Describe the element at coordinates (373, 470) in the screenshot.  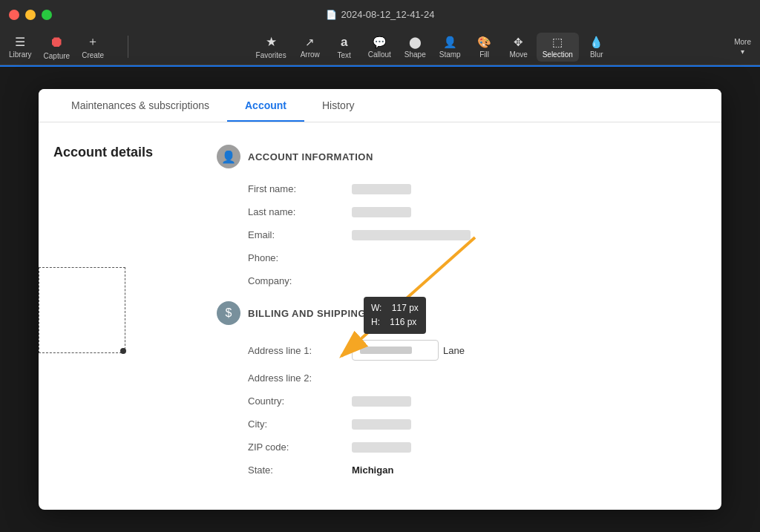
I see `state-value: Michigan` at that location.